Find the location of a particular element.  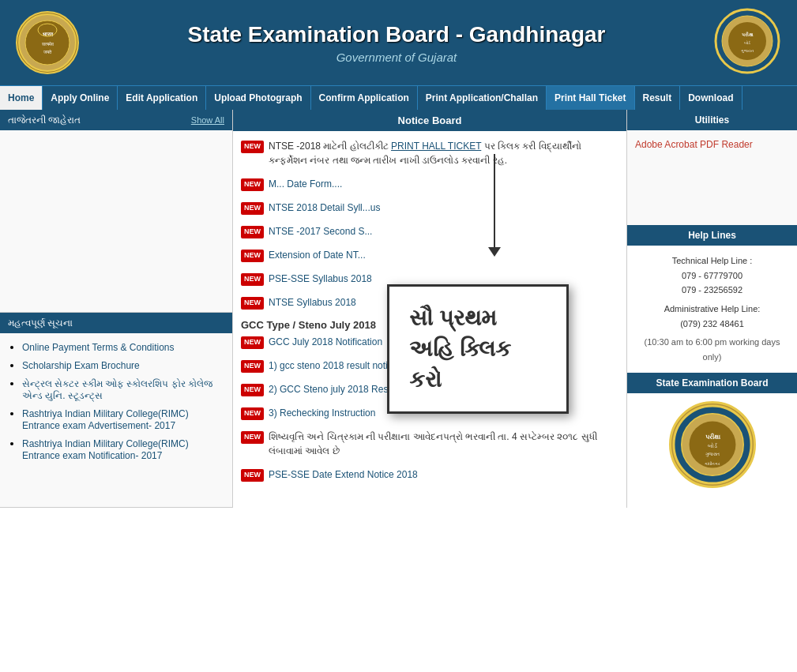

rimc-advertisement-link: Rashtriya Indian Military College(RIMC) … is located at coordinates (106, 420).